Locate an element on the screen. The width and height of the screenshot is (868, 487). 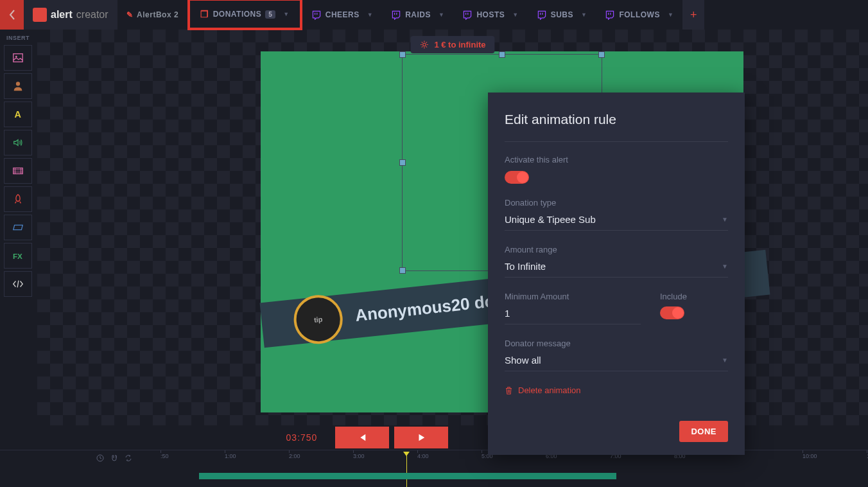
sound-icon is located at coordinates (18, 143).